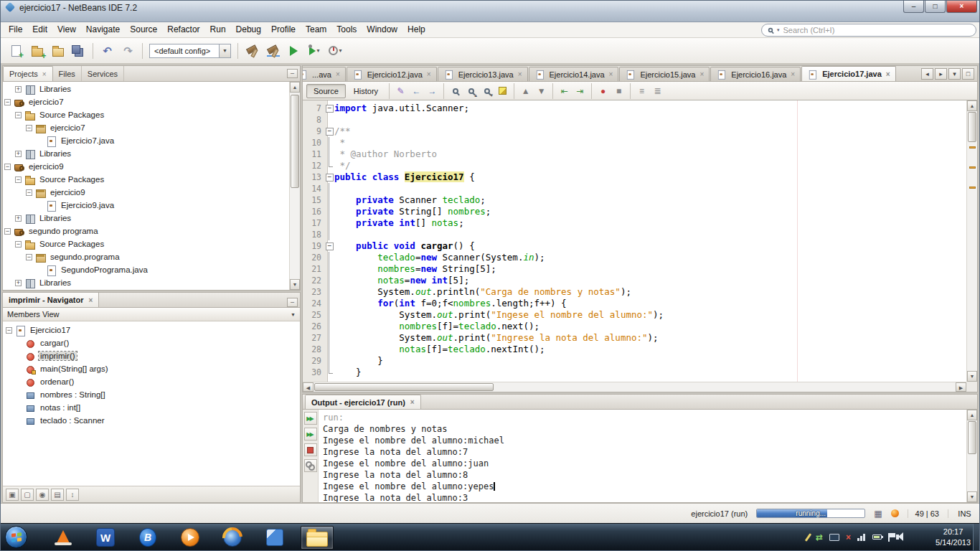  Describe the element at coordinates (641, 90) in the screenshot. I see `comment-button: ≡` at that location.